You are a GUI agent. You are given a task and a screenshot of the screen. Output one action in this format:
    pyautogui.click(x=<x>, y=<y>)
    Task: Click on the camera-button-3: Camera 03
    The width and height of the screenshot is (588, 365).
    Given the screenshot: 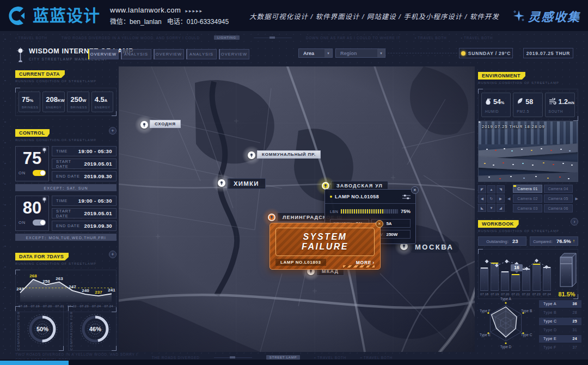 What is the action you would take?
    pyautogui.click(x=527, y=208)
    